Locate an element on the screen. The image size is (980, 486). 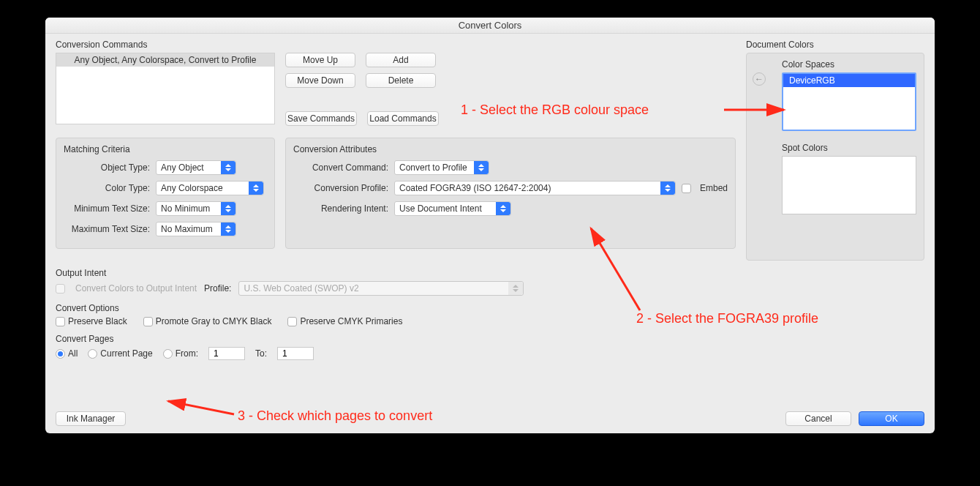
pages-all-label: All is located at coordinates (73, 354).